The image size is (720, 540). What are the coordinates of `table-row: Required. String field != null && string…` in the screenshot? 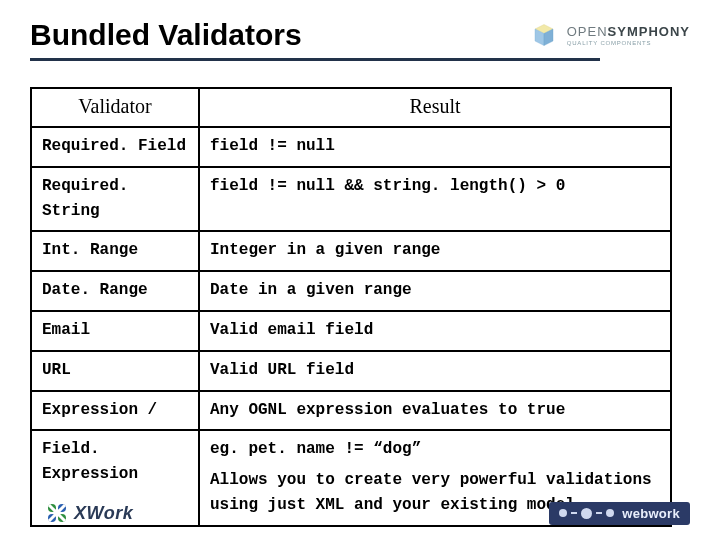 It's located at (351, 200).